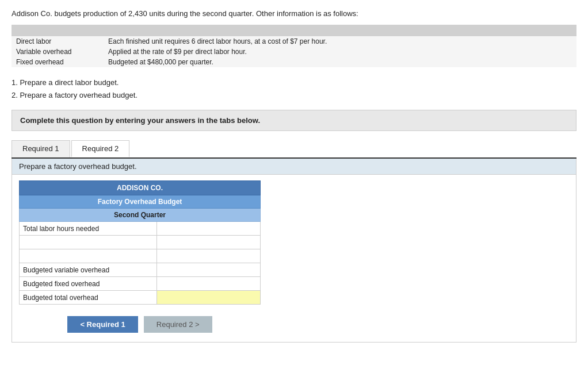 The image size is (588, 377). What do you see at coordinates (294, 121) in the screenshot?
I see `complete-box: Complete this question by entering your …` at bounding box center [294, 121].